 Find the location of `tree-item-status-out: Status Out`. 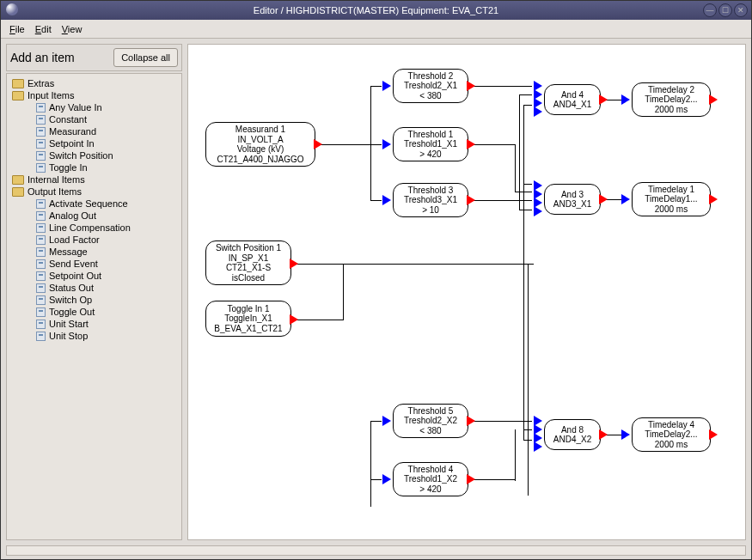

tree-item-status-out: Status Out is located at coordinates (95, 288).